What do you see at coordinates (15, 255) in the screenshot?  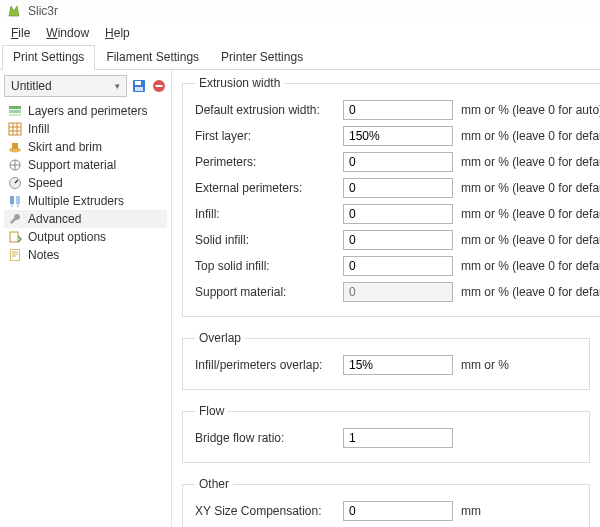 I see `notes-icon` at bounding box center [15, 255].